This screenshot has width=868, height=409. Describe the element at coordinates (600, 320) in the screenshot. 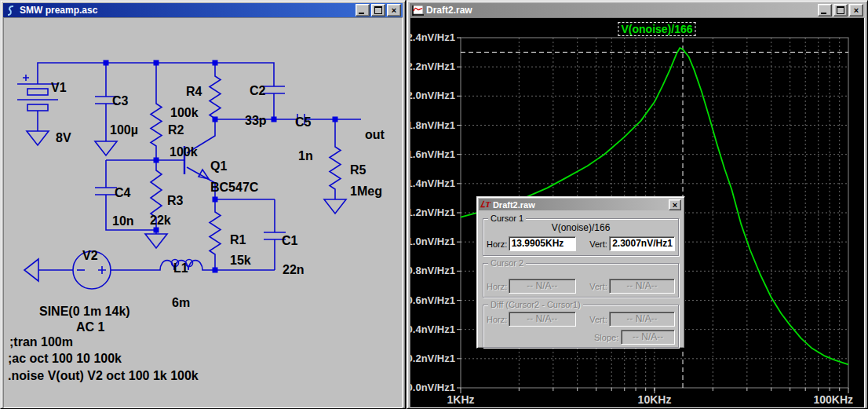

I see `diff-vert-label: Vert:` at that location.